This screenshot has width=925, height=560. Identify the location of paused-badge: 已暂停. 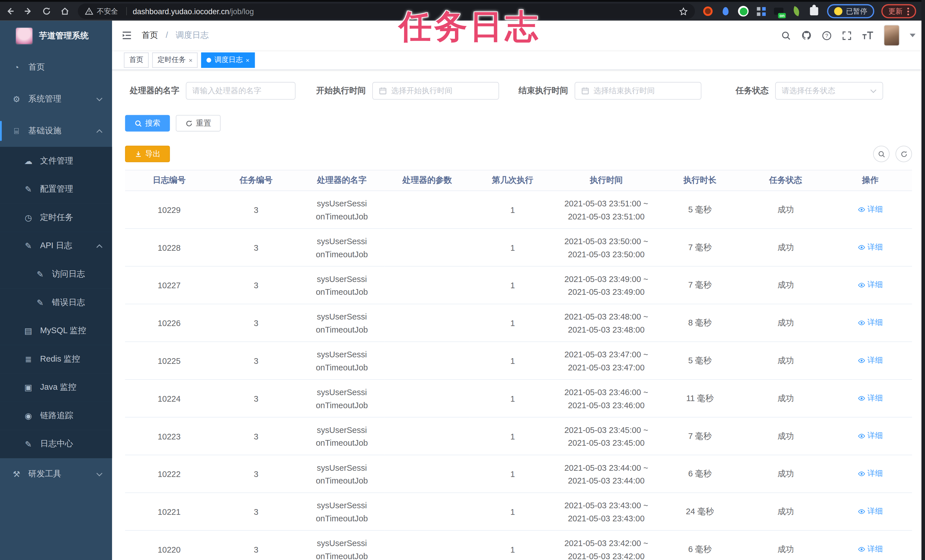
(851, 11).